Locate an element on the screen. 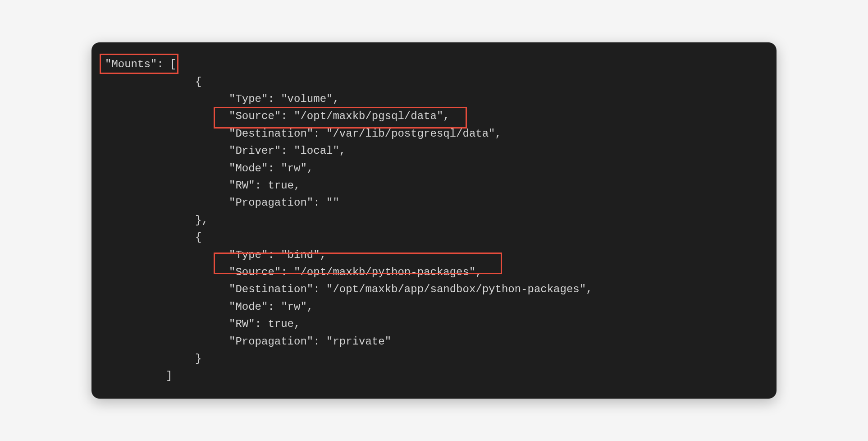 This screenshot has width=868, height=441. code-line-m2-mode: "Mode": "rw", is located at coordinates (434, 307).